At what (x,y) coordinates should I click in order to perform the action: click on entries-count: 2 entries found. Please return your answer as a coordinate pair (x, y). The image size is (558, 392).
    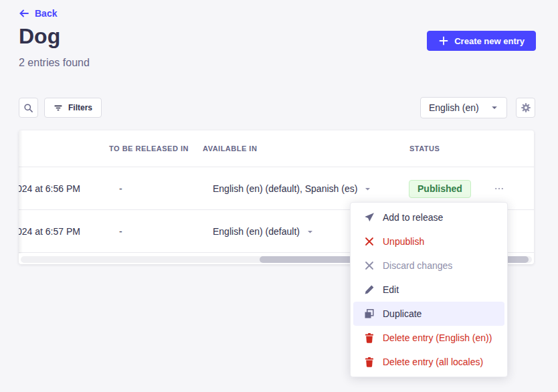
    Looking at the image, I should click on (54, 63).